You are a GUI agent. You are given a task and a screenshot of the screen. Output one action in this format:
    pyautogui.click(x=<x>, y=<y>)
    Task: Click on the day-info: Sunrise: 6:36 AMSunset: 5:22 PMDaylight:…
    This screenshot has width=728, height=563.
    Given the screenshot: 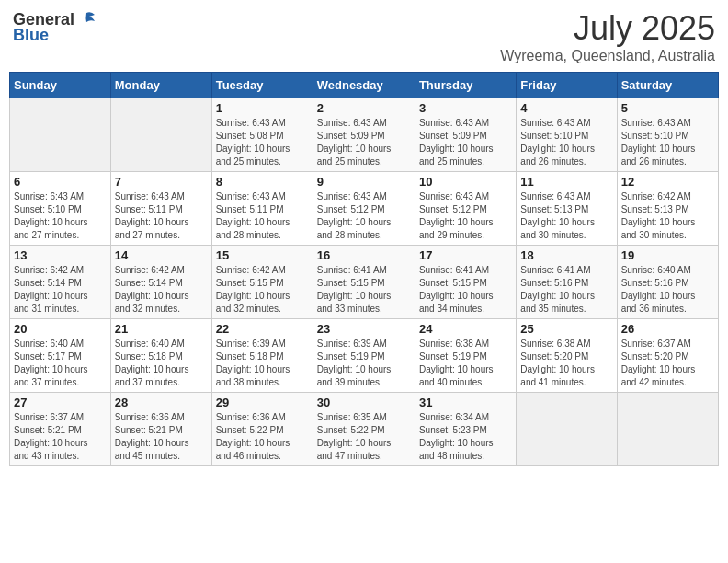 What is the action you would take?
    pyautogui.click(x=263, y=437)
    